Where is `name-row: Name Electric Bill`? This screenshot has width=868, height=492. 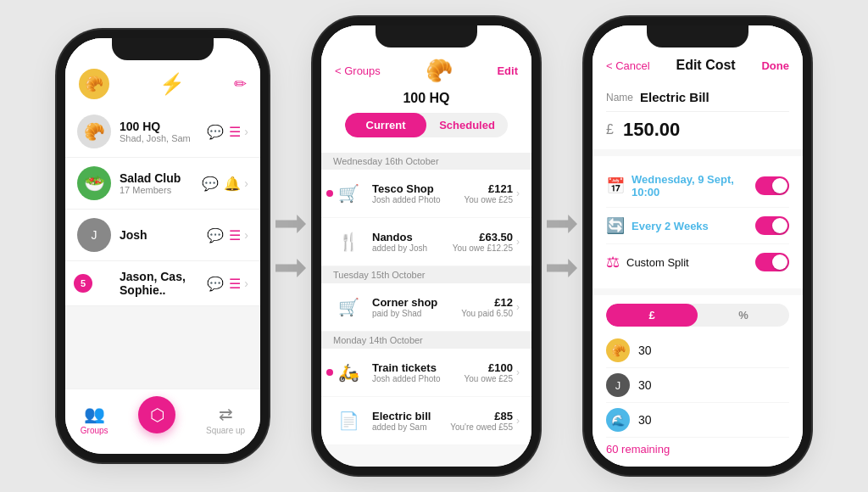
name-row: Name Electric Bill is located at coordinates (698, 101).